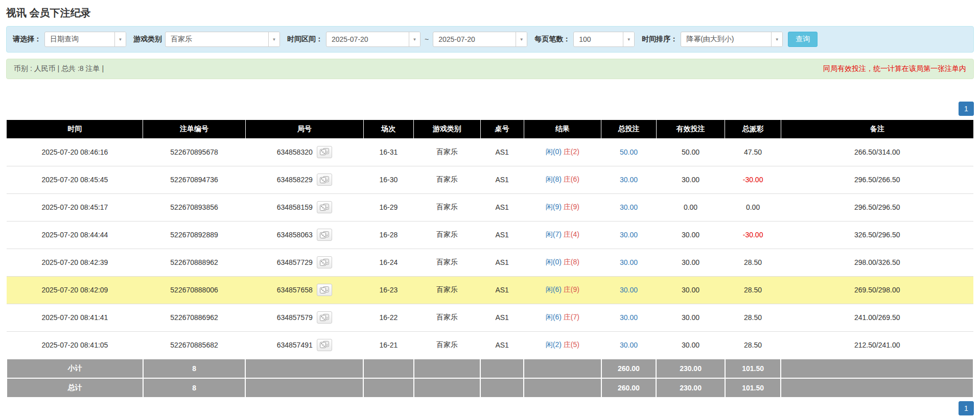 Image resolution: width=980 pixels, height=418 pixels. What do you see at coordinates (85, 39) in the screenshot?
I see `query-type-select: 日期查询 ▼` at bounding box center [85, 39].